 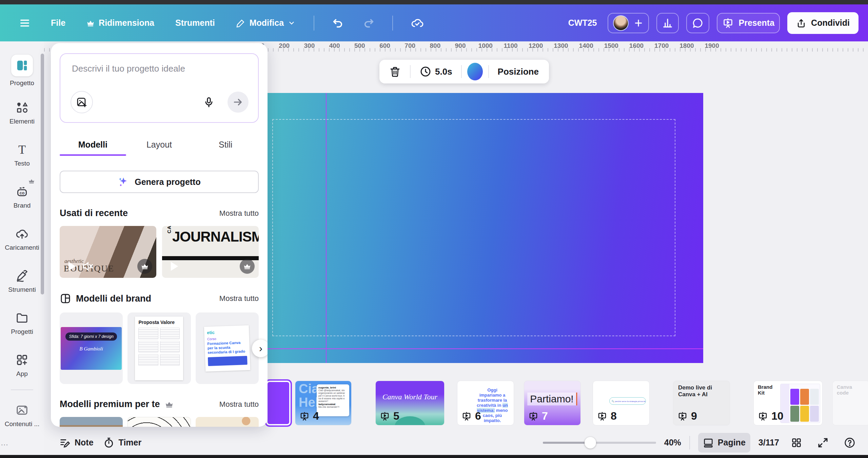 What do you see at coordinates (673, 442) in the screenshot?
I see `zoom-value: 40%` at bounding box center [673, 442].